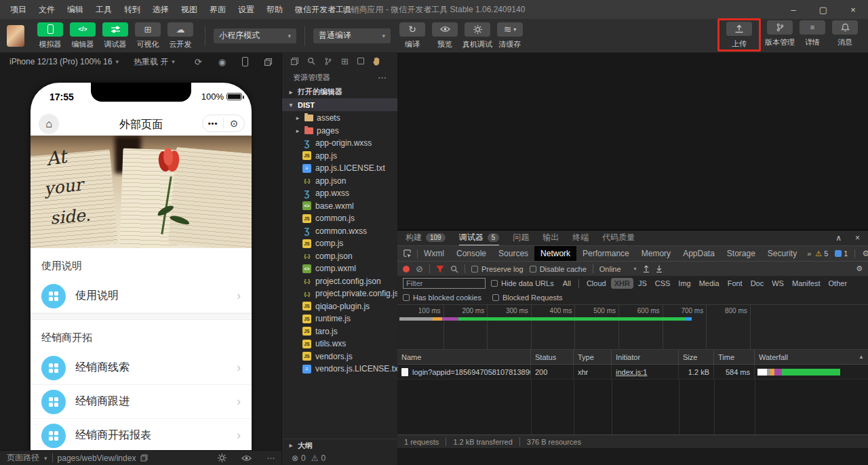 Image resolution: width=868 pixels, height=465 pixels. Describe the element at coordinates (340, 156) in the screenshot. I see `file-item: JSapp.js` at that location.